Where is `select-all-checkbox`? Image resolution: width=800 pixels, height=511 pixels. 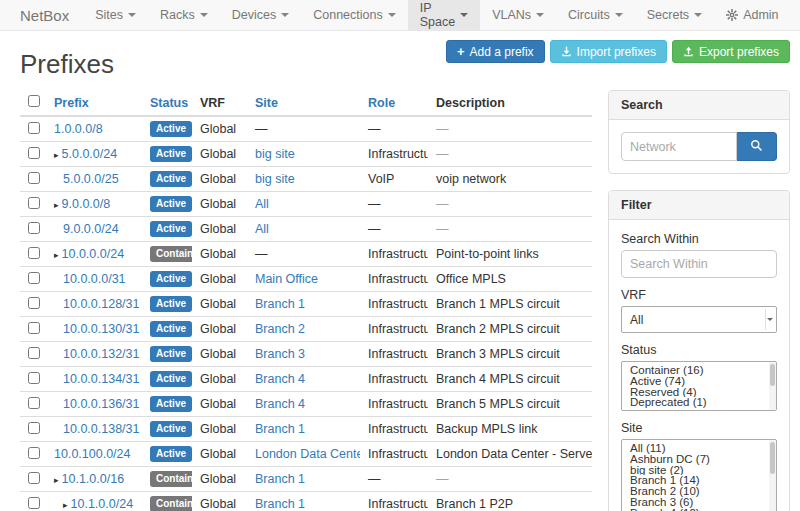 select-all-checkbox is located at coordinates (34, 101).